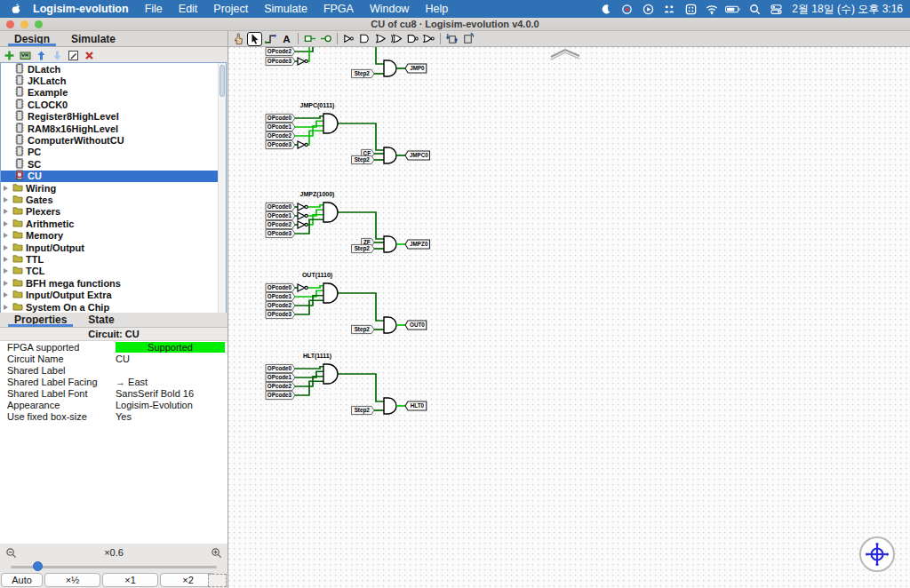 Image resolution: width=910 pixels, height=588 pixels. Describe the element at coordinates (114, 140) in the screenshot. I see `tree-item-computerwithoutcu: ComputerWithoutCU` at that location.